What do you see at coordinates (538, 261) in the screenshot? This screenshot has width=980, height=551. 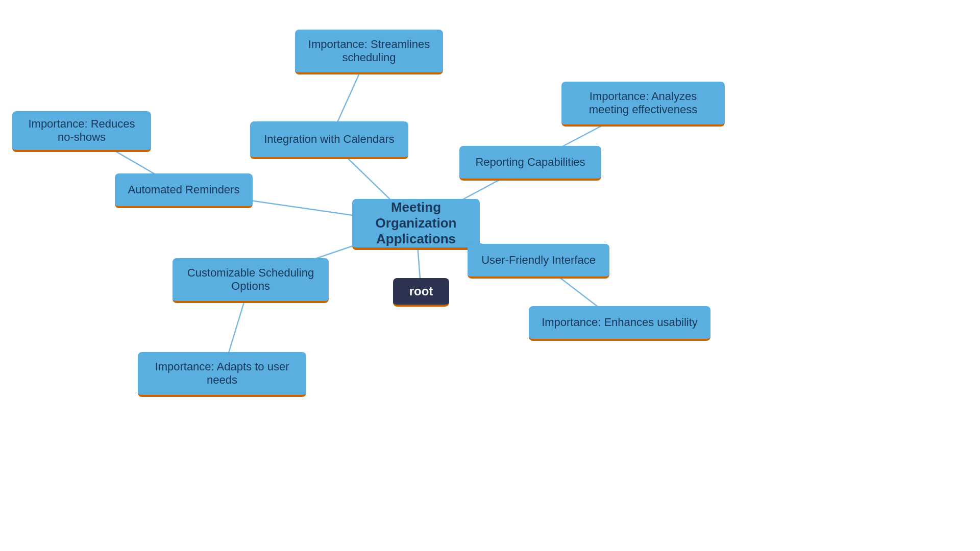 I see `node-user-friendly: User-Friendly Interface` at bounding box center [538, 261].